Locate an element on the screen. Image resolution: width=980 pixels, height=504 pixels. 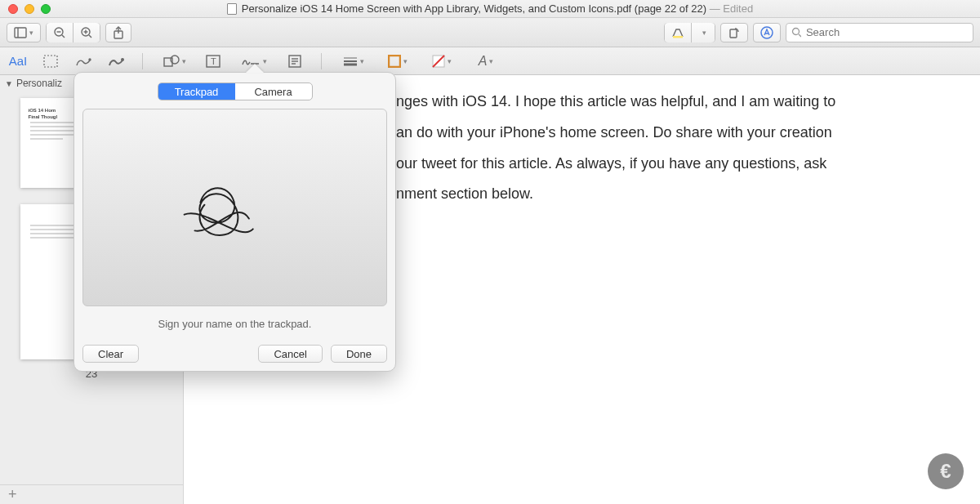
note-button is located at coordinates (295, 61).